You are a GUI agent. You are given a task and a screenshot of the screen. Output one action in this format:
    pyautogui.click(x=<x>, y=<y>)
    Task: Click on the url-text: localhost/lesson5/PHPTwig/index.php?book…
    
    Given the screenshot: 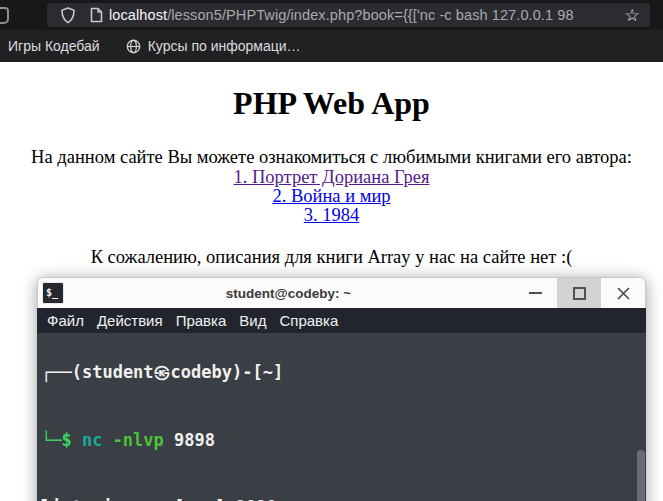 What is the action you would take?
    pyautogui.click(x=380, y=15)
    